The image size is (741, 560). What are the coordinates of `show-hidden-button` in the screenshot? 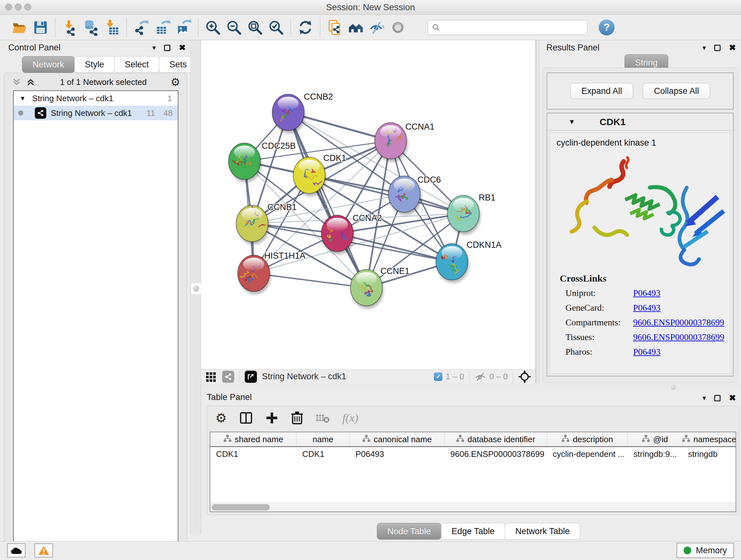 It's located at (398, 27).